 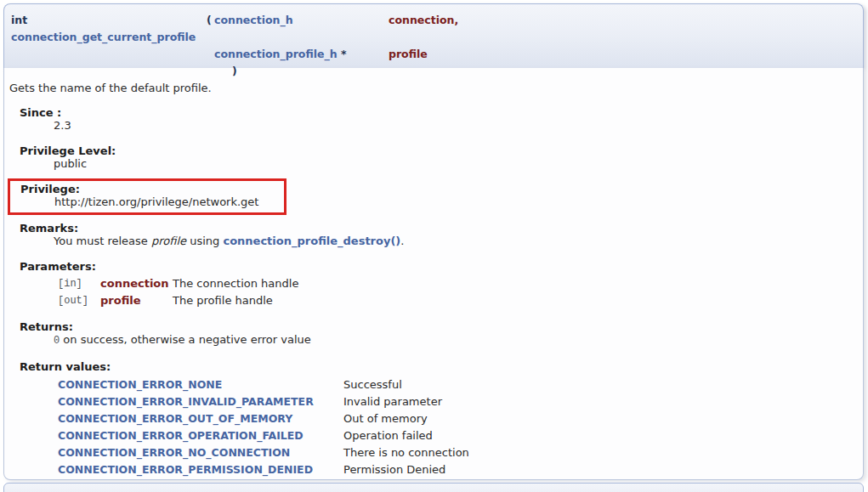 I want to click on param-type-link: connection_h, so click(x=253, y=20).